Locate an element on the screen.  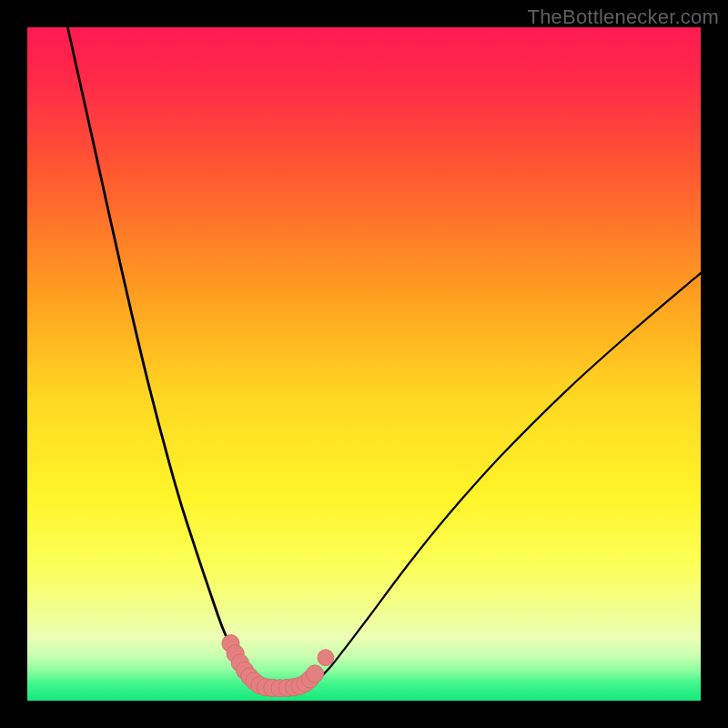
watermark-text: TheBottlenecker.com is located at coordinates (623, 17).